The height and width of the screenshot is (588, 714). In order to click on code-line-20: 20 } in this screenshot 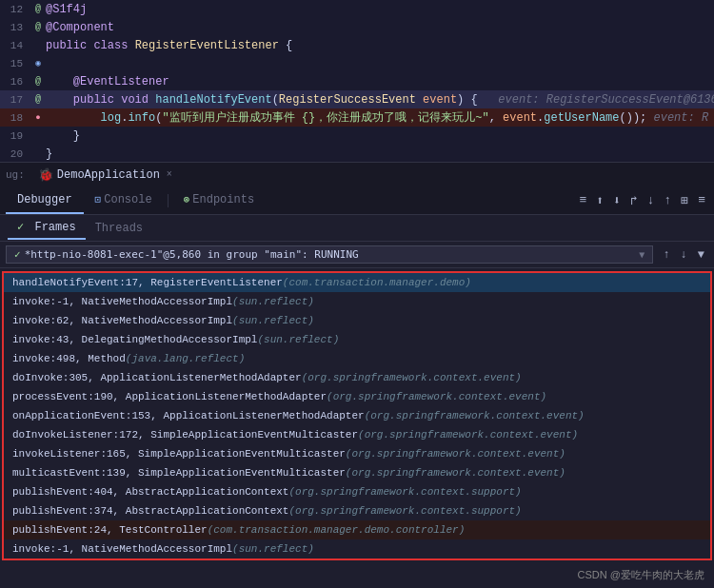, I will do `click(357, 153)`.